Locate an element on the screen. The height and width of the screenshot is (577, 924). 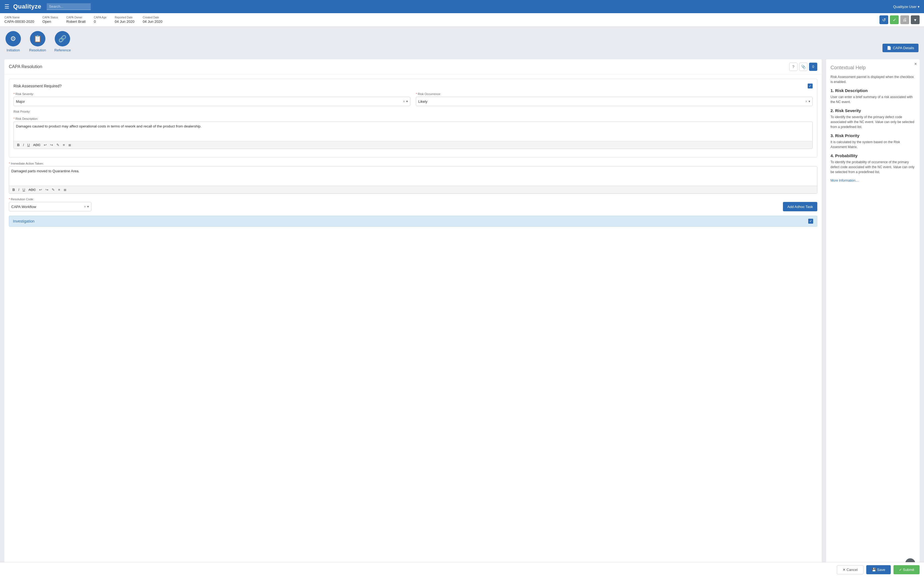
add-adhoc-task-button: Add Adhoc Task is located at coordinates (800, 207).